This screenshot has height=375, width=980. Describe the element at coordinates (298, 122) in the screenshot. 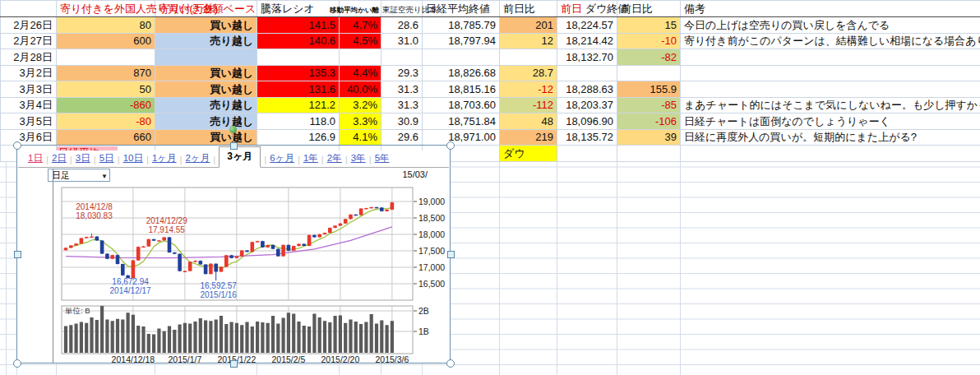

I see `cell-ratio: 118.0` at that location.